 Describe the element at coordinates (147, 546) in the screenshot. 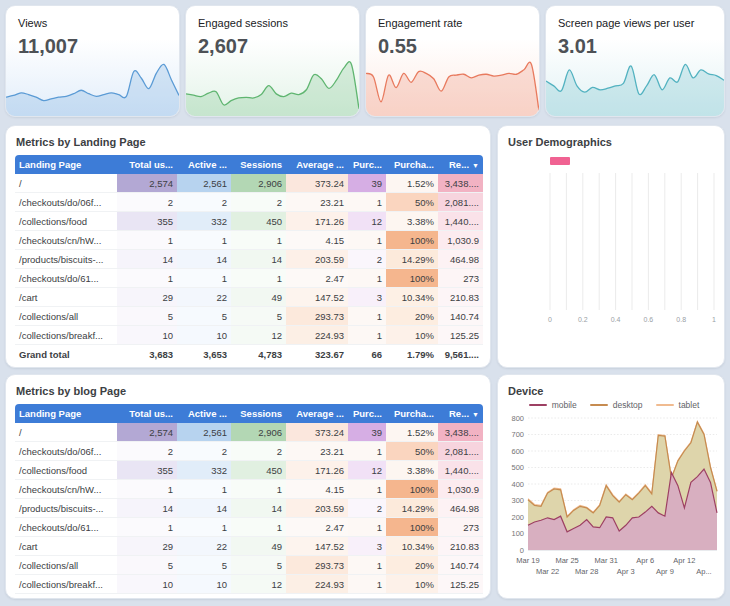

I see `table-cell: 29` at that location.